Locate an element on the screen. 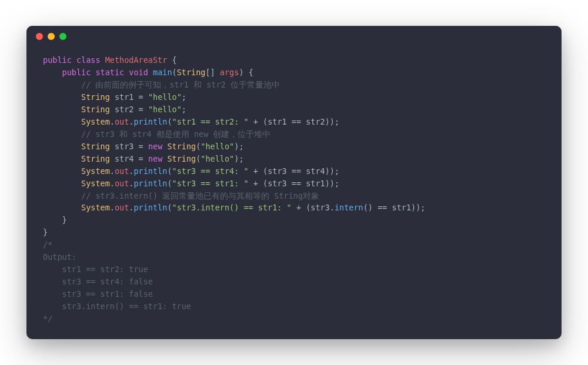 Image resolution: width=588 pixels, height=365 pixels. maximize-icon is located at coordinates (63, 36).